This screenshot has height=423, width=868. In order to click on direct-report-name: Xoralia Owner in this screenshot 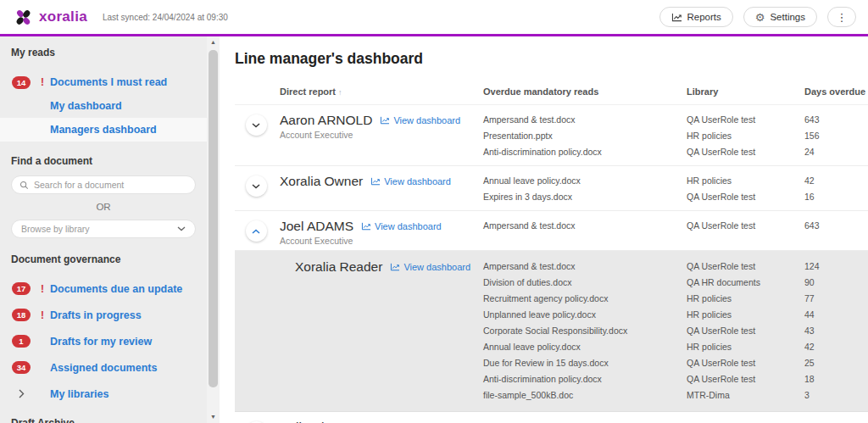, I will do `click(321, 181)`.